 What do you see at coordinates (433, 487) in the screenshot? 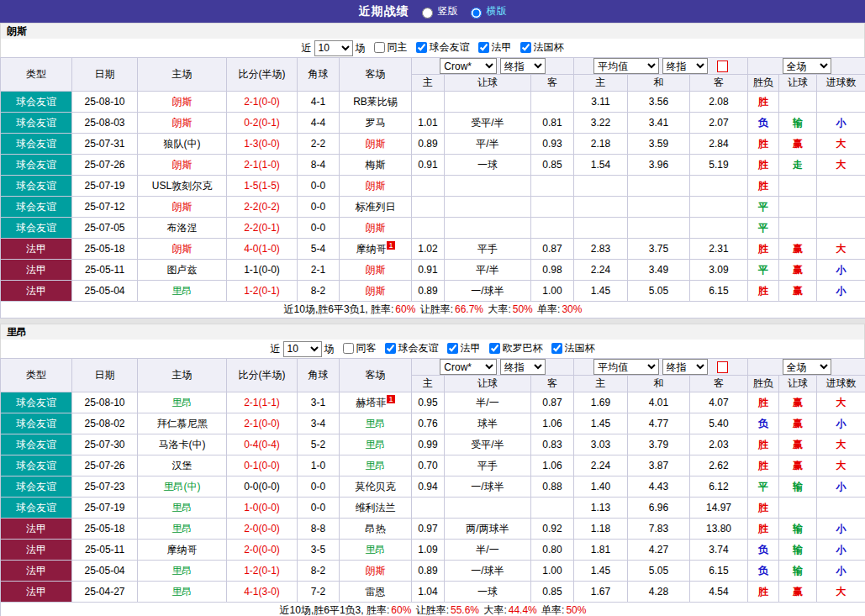
I see `match-row: 球会友谊25-07-23里昂(中)0-0(0-0)0-0莫伦贝克0.94一/球半…` at bounding box center [433, 487].